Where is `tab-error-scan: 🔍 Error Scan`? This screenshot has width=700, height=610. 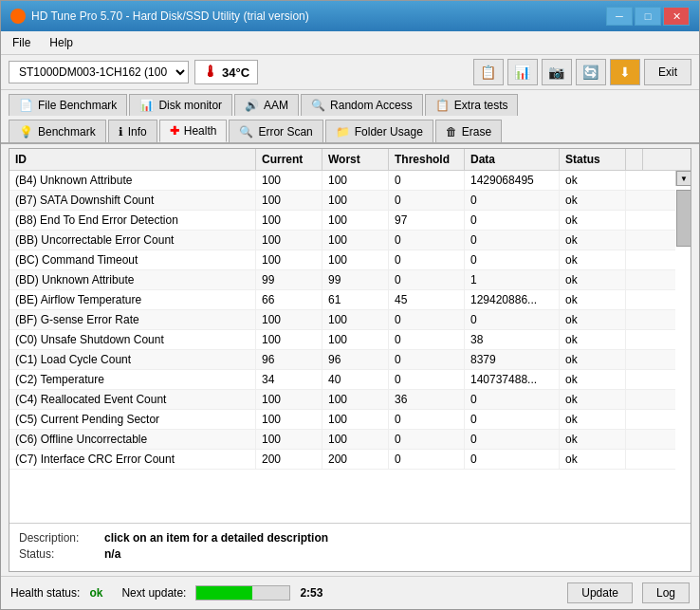
tab-error-scan: 🔍 Error Scan is located at coordinates (275, 131).